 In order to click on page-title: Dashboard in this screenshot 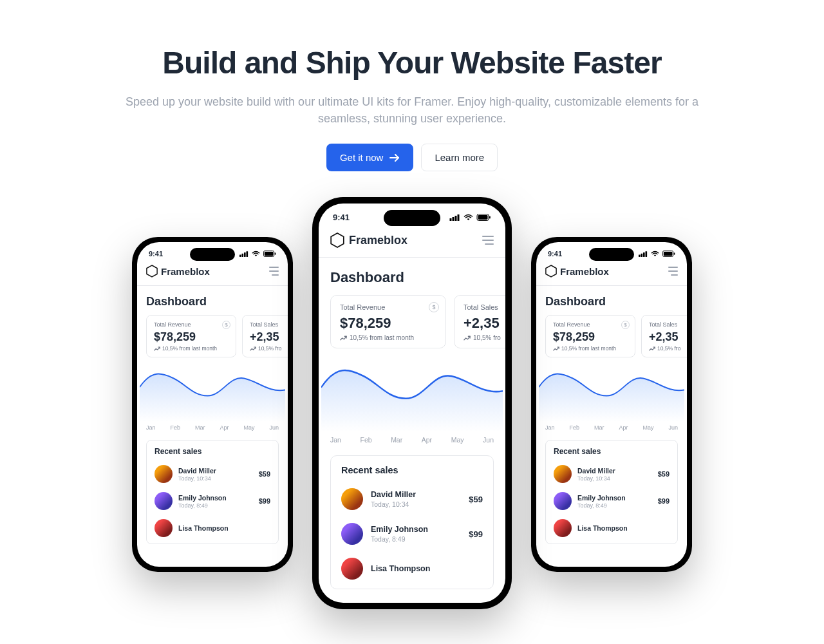, I will do `click(212, 300)`.